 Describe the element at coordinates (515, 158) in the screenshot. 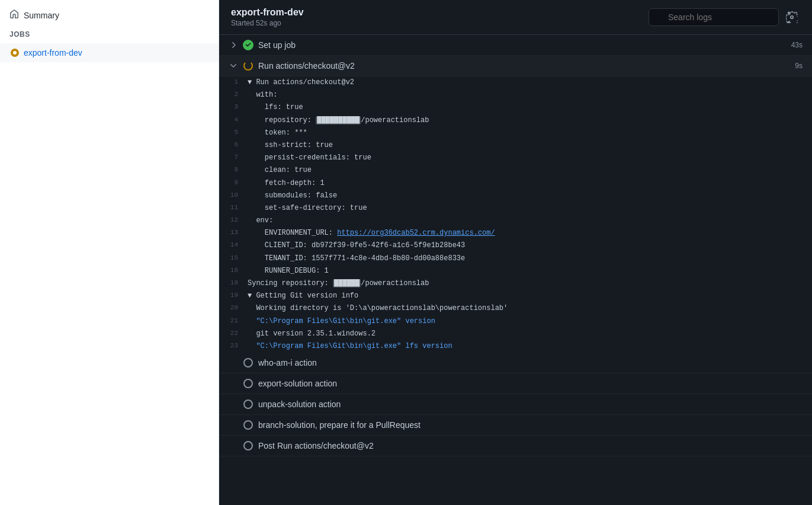

I see `log-line: 7 persist-credentials: true` at that location.